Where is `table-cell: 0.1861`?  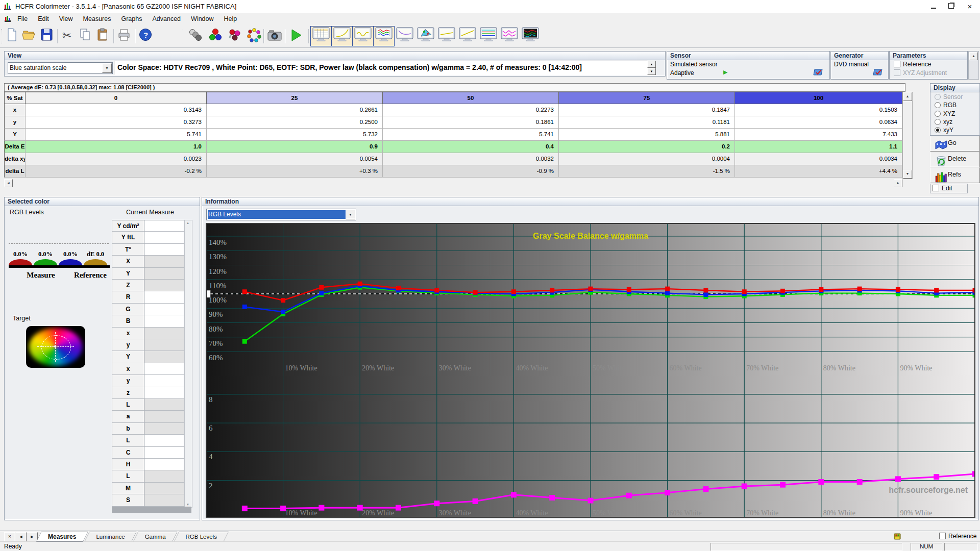
table-cell: 0.1861 is located at coordinates (471, 122).